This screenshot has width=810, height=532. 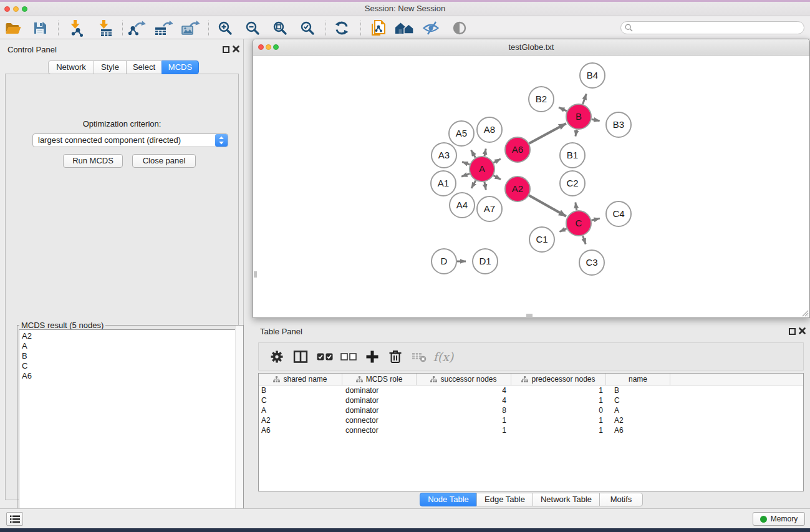 I want to click on table-row: Cdominator41C, so click(x=531, y=400).